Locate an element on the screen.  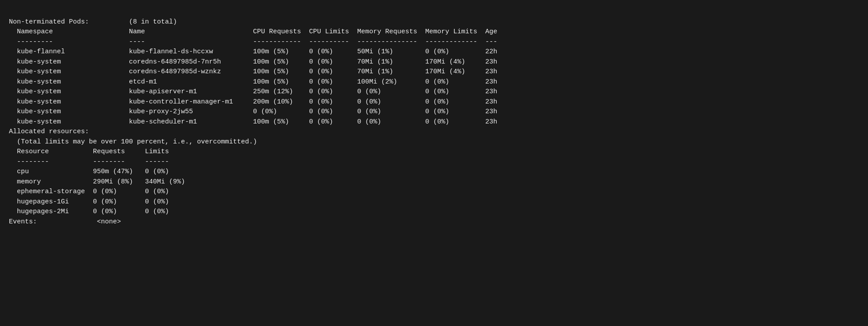
terminal-line: --------- ---- ------------ ---------- -… is located at coordinates (434, 43).